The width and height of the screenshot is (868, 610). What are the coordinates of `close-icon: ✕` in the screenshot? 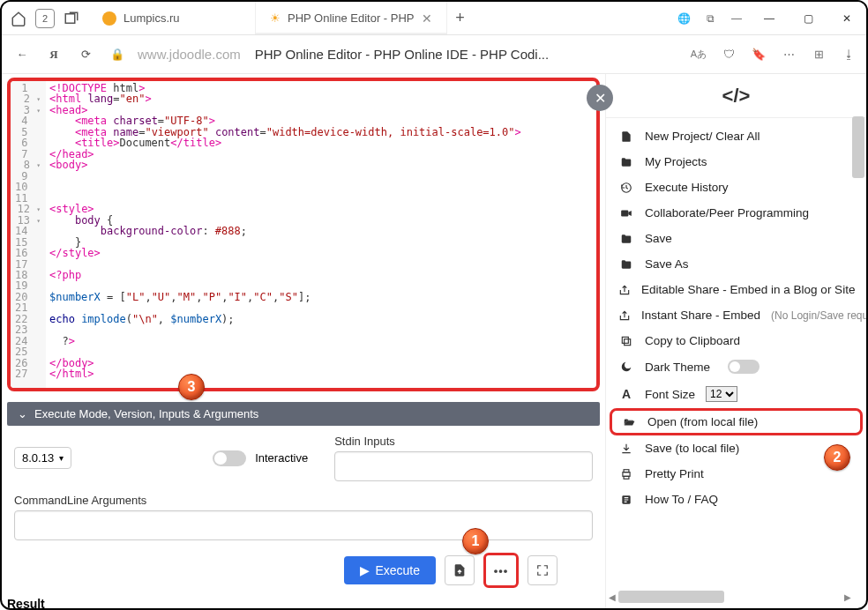 It's located at (427, 19).